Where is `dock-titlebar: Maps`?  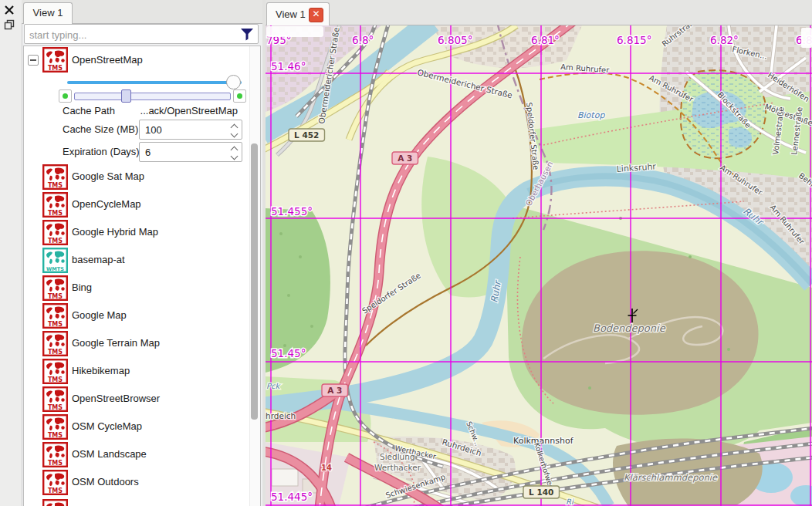 dock-titlebar: Maps is located at coordinates (11, 253).